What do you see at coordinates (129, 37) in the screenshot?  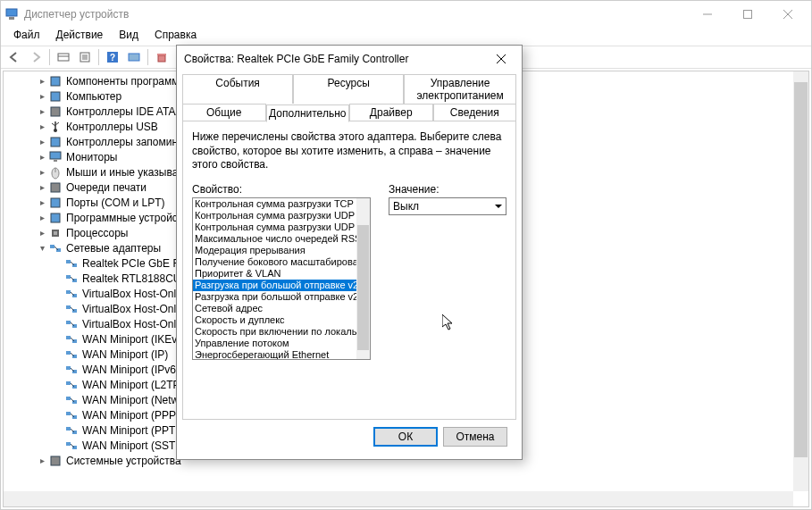 I see `menu-view: Вид` at bounding box center [129, 37].